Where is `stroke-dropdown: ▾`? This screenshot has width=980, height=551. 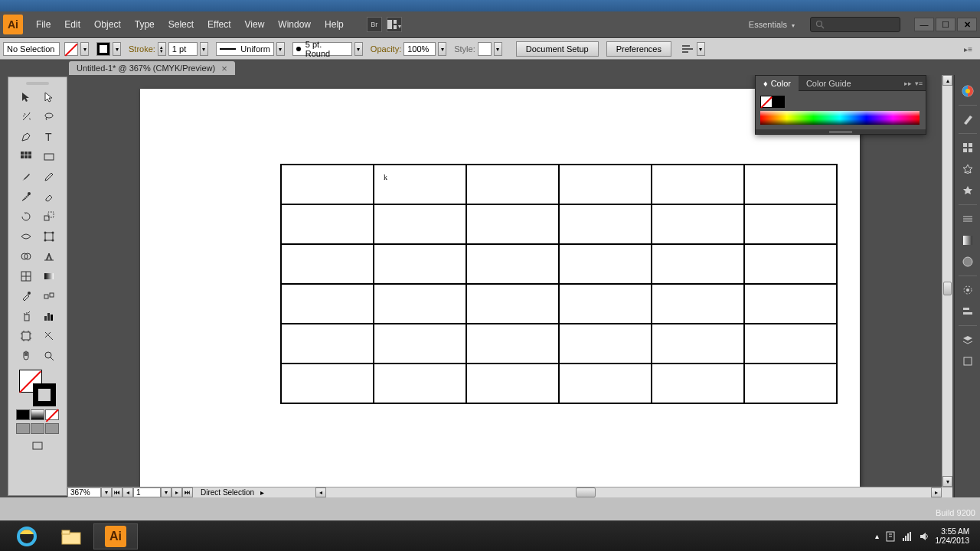 stroke-dropdown: ▾ is located at coordinates (116, 49).